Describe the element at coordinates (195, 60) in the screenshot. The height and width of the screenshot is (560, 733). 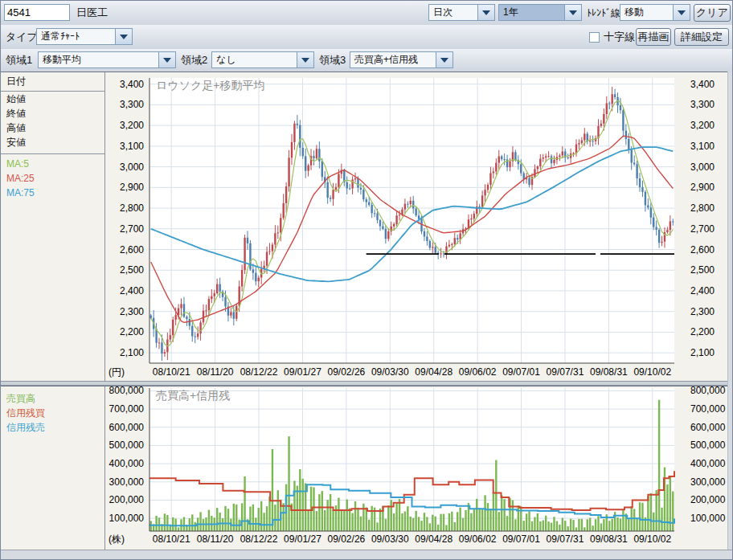
I see `area2-label: 領域2` at that location.